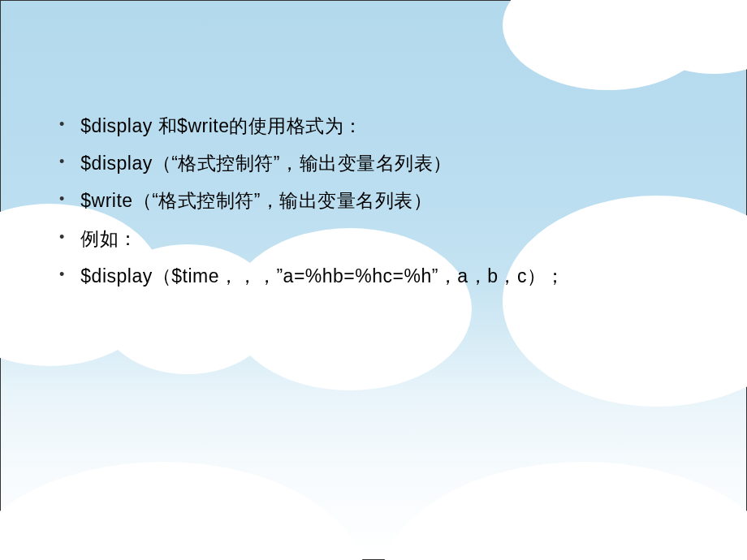 This screenshot has height=560, width=747. What do you see at coordinates (403, 163) in the screenshot?
I see `list-item: • $display（“格式控制符”，输出变量名列表）` at bounding box center [403, 163].